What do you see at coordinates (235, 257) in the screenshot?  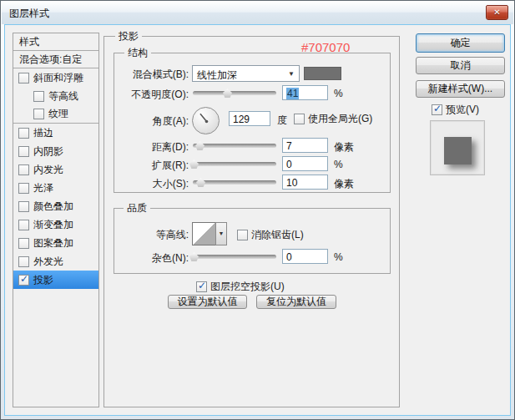 I see `noise-slider` at bounding box center [235, 257].